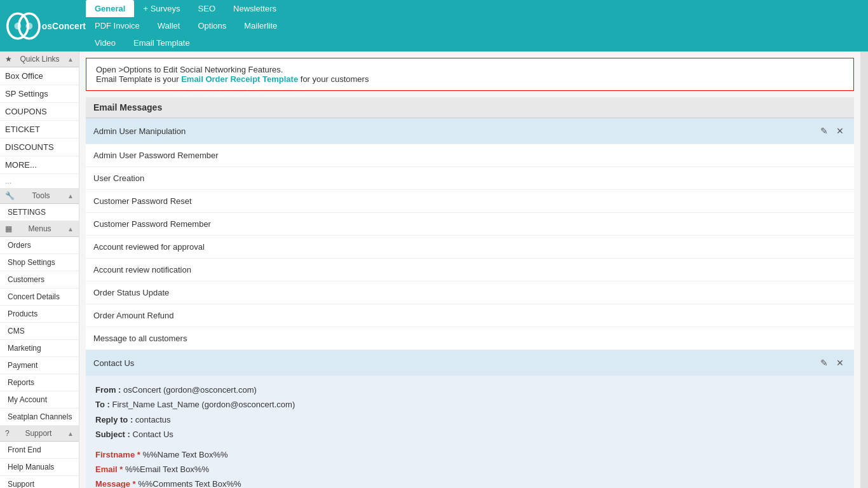 This screenshot has width=868, height=488. Describe the element at coordinates (71, 433) in the screenshot. I see `support-arrow: ▲` at that location.